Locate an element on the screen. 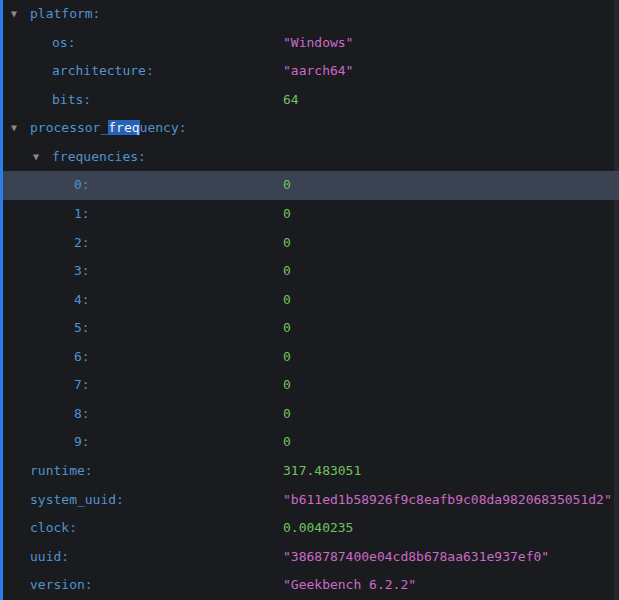 This screenshot has width=619, height=600. tree-row-clock: ▼clock:0.0040235 is located at coordinates (310, 528).